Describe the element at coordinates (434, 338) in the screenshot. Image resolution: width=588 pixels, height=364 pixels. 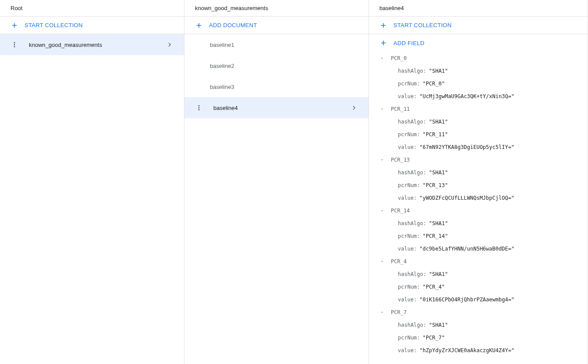
I see `field-value: "PCR_7"` at that location.